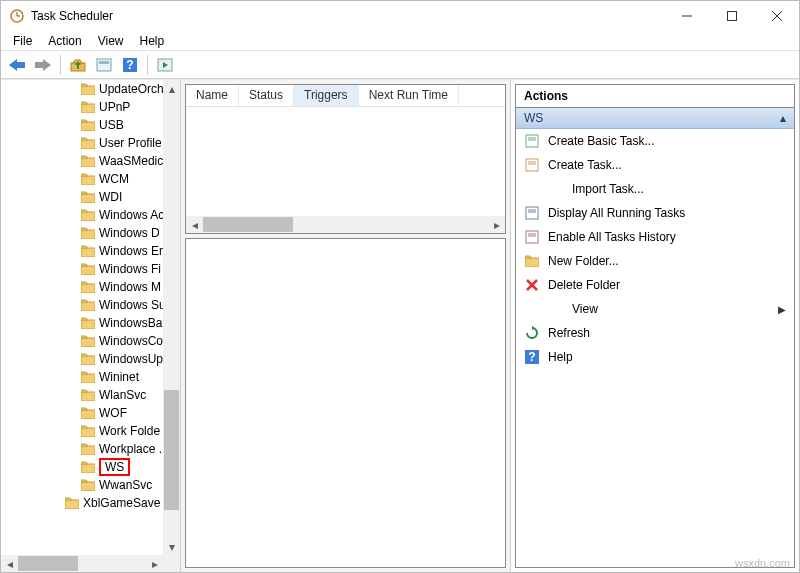 This screenshot has height=573, width=800. What do you see at coordinates (130, 143) in the screenshot?
I see `tree-item-label: User Profile` at bounding box center [130, 143].